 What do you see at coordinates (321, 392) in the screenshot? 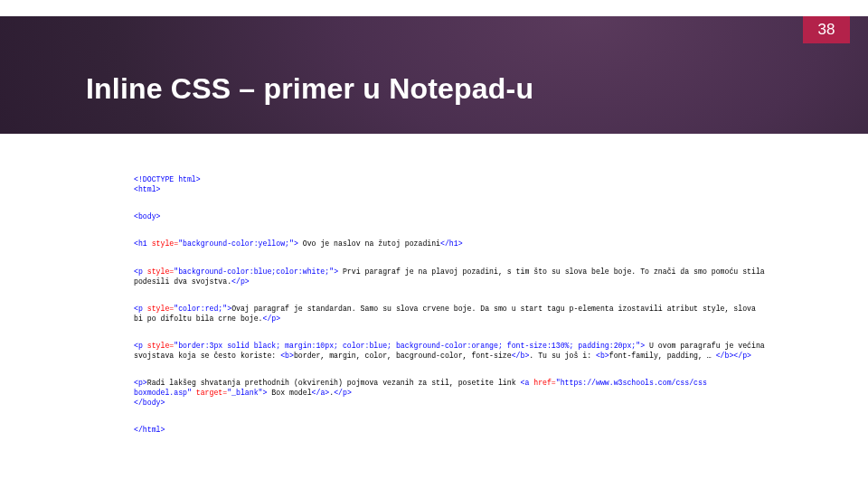
I see `code-a-close: </a>` at bounding box center [321, 392].